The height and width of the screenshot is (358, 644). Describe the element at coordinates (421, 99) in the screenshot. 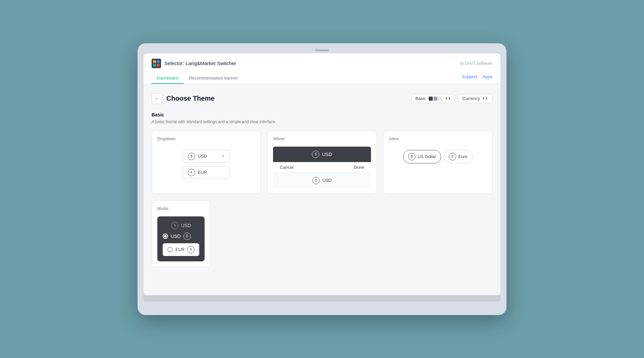

I see `theme-label: Basic` at that location.